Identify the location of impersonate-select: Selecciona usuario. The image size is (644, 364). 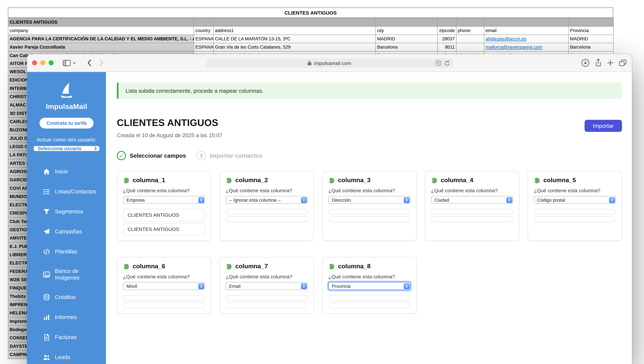
(66, 148).